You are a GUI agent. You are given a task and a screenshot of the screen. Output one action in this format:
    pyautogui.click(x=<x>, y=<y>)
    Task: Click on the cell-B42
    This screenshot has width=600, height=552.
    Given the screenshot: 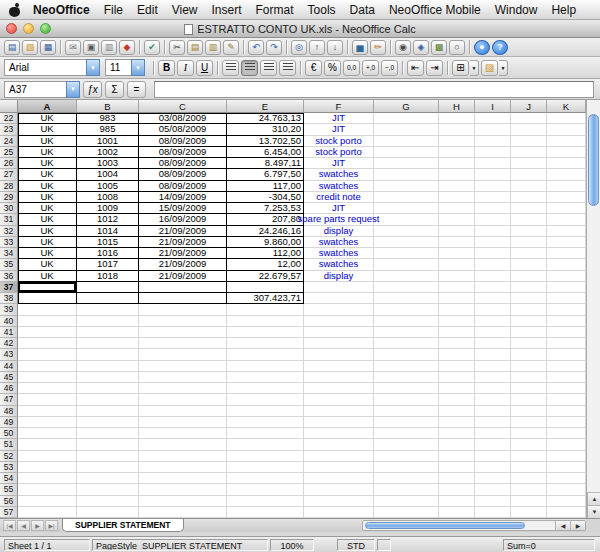 What is the action you would take?
    pyautogui.click(x=108, y=344)
    